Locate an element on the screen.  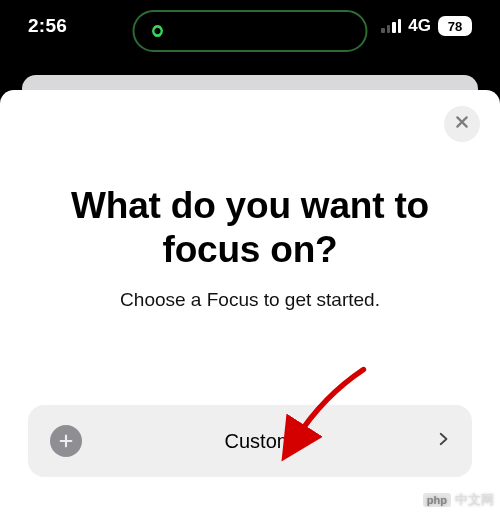
chevron-right-icon is located at coordinates (443, 441).